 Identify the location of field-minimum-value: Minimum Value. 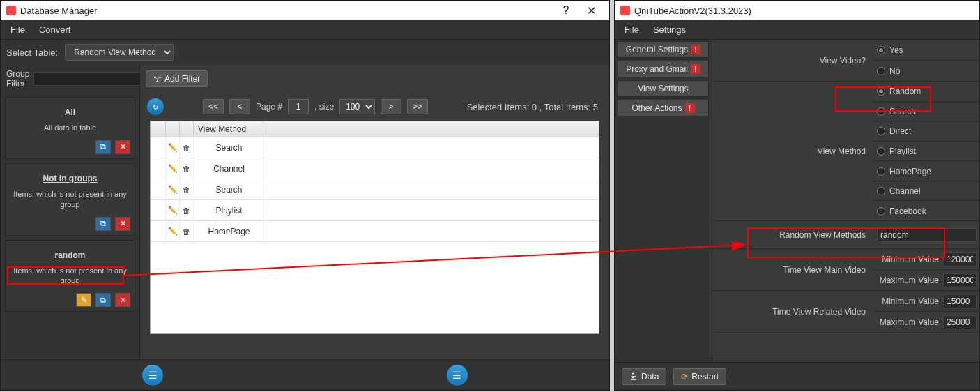
(926, 259).